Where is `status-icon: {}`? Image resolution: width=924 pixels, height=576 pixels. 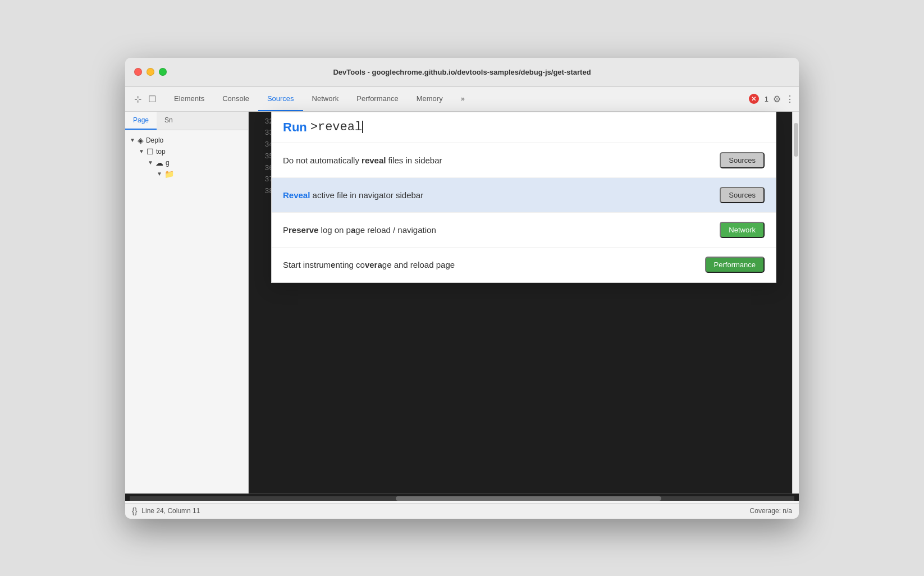 status-icon: {} is located at coordinates (135, 511).